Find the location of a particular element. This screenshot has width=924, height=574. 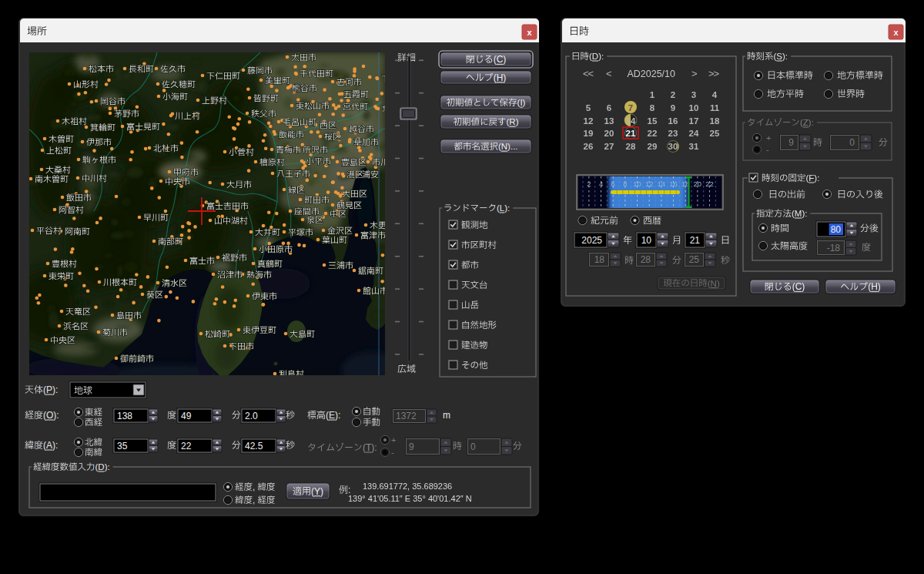

svg-text: 35 is located at coordinates (122, 446).